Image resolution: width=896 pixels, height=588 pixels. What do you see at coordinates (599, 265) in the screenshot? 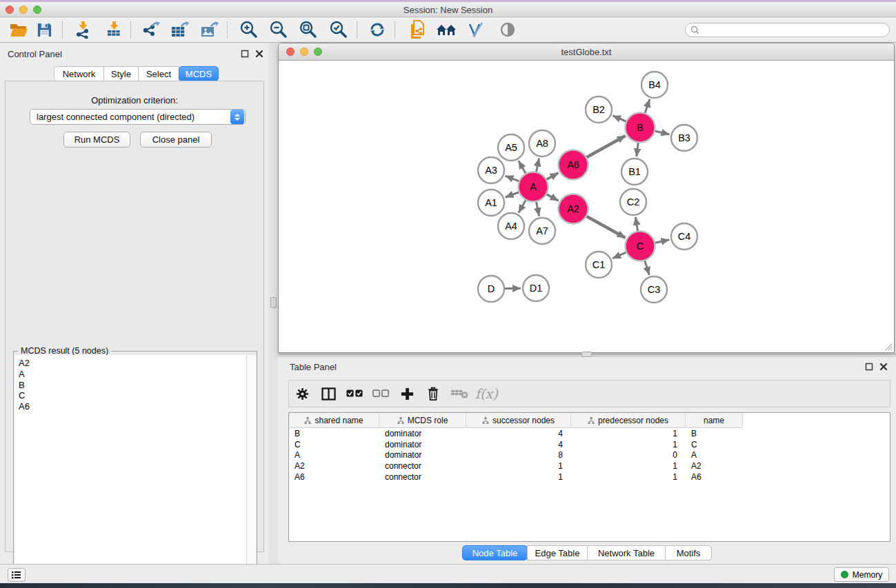
I see `node-C1: C1` at bounding box center [599, 265].